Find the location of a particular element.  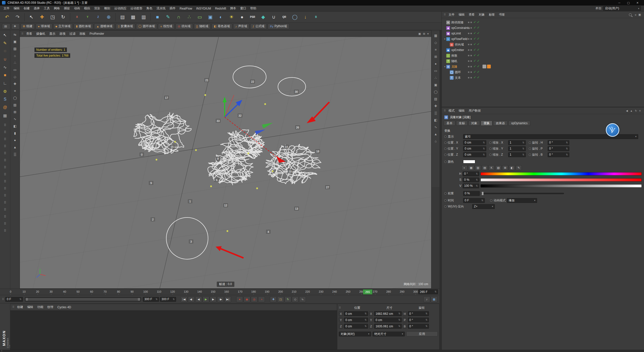

linear-field-button: ≡ 线性域 is located at coordinates (166, 26).